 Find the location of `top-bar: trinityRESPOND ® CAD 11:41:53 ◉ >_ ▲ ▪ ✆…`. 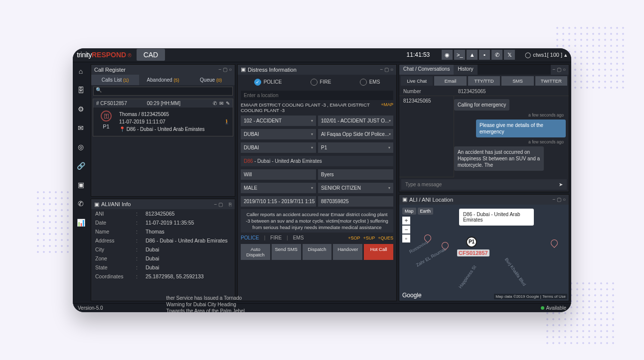

top-bar: trinityRESPOND ® CAD 11:41:53 ◉ >_ ▲ ▪ ✆… is located at coordinates (322, 55).